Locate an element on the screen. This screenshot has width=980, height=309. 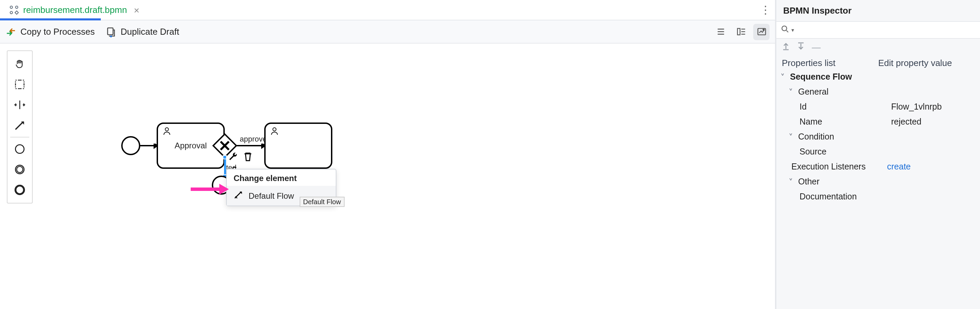
start-event-node is located at coordinates (131, 146).